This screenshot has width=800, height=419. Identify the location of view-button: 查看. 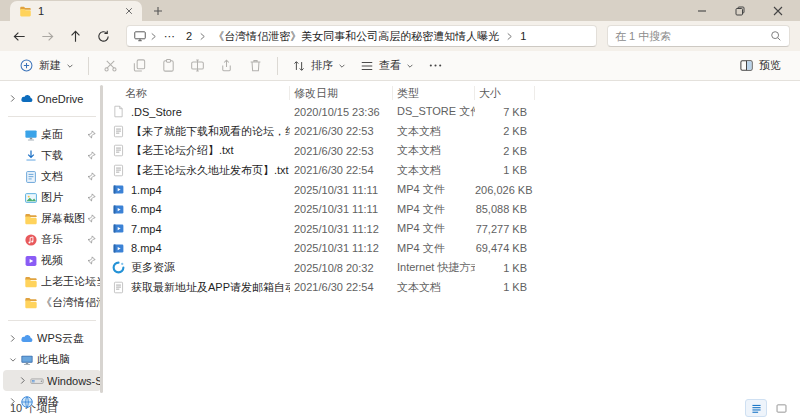
(387, 66).